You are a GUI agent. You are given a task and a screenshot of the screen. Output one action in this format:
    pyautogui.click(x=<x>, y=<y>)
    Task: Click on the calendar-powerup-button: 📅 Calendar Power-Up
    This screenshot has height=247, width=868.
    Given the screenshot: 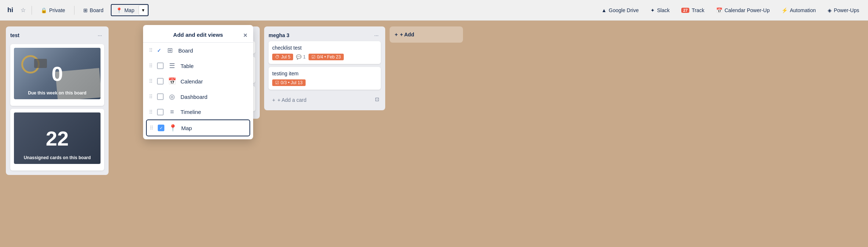 What is the action you would take?
    pyautogui.click(x=743, y=10)
    